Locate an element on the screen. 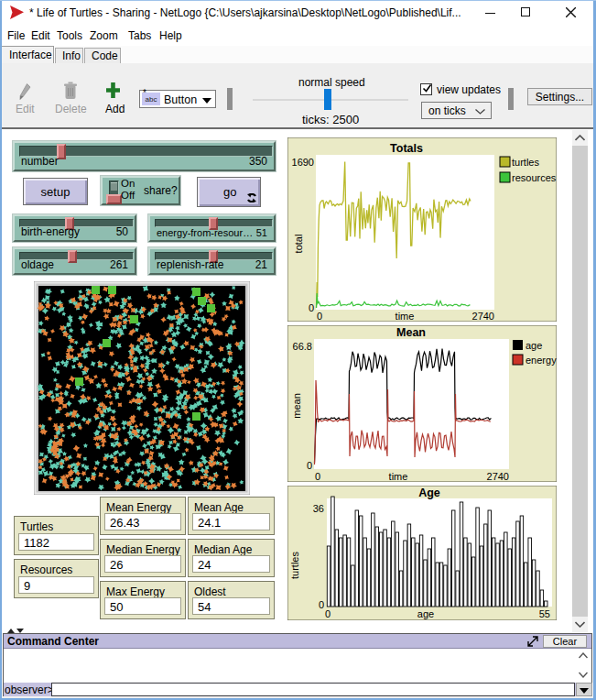 This screenshot has width=596, height=700. svg-text: 1690 is located at coordinates (303, 162).